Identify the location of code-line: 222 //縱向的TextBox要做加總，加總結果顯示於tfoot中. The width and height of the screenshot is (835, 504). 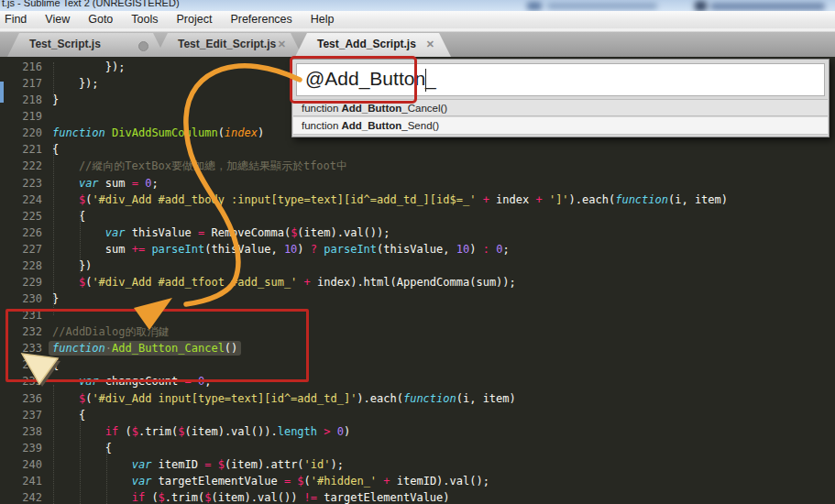
(418, 166).